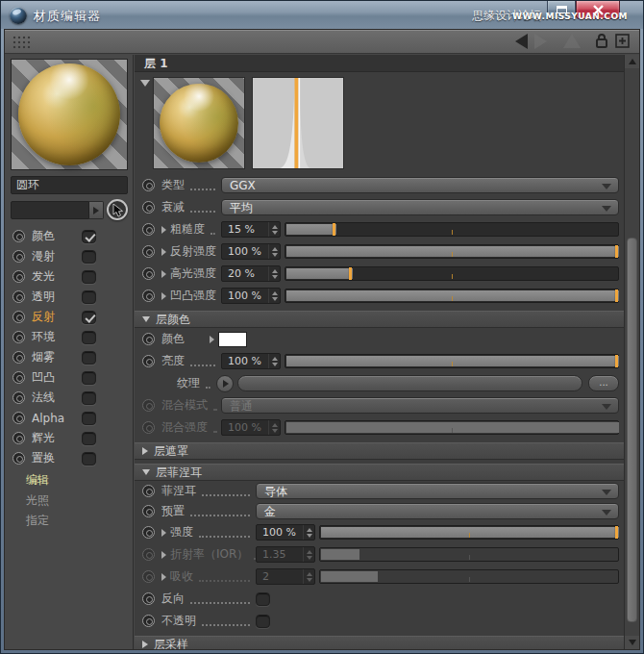 The height and width of the screenshot is (654, 644). Describe the element at coordinates (379, 472) in the screenshot. I see `section-header-layer-fresnel: 层菲涅耳` at that location.